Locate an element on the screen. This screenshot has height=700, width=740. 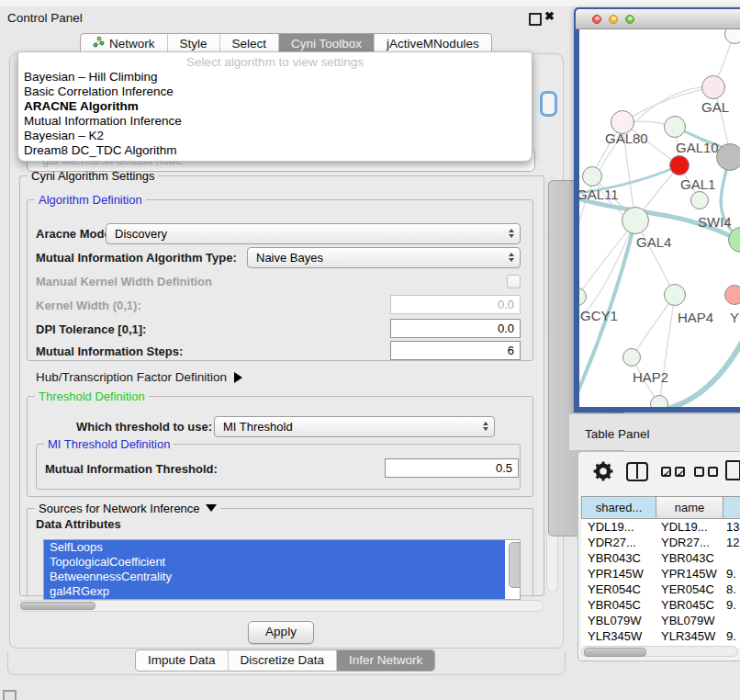
network-node-gal11 is located at coordinates (592, 176).